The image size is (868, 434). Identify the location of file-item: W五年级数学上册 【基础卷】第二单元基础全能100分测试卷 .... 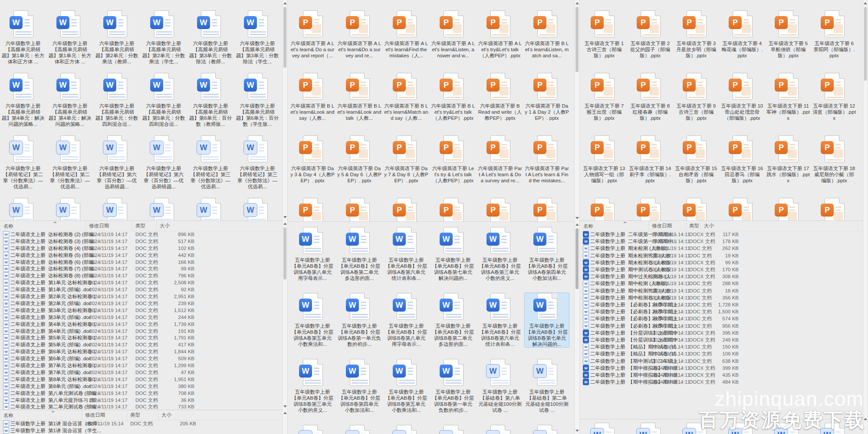
(547, 386).